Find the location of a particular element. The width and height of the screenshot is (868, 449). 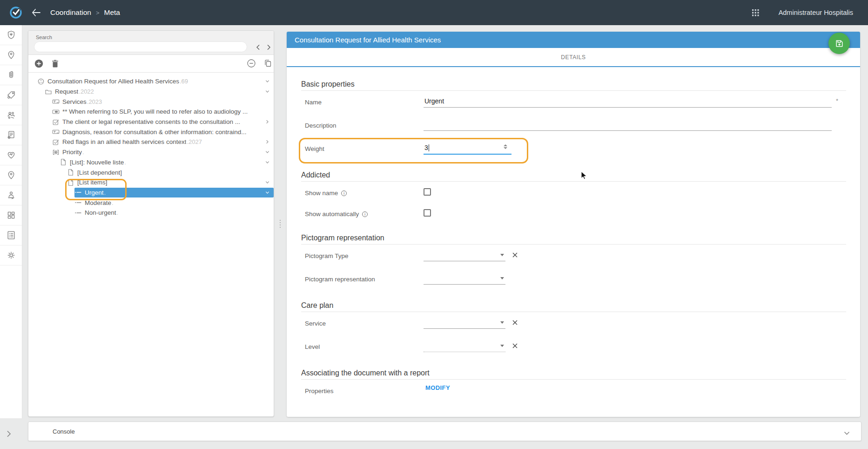

collapse-circle-icon is located at coordinates (251, 63).